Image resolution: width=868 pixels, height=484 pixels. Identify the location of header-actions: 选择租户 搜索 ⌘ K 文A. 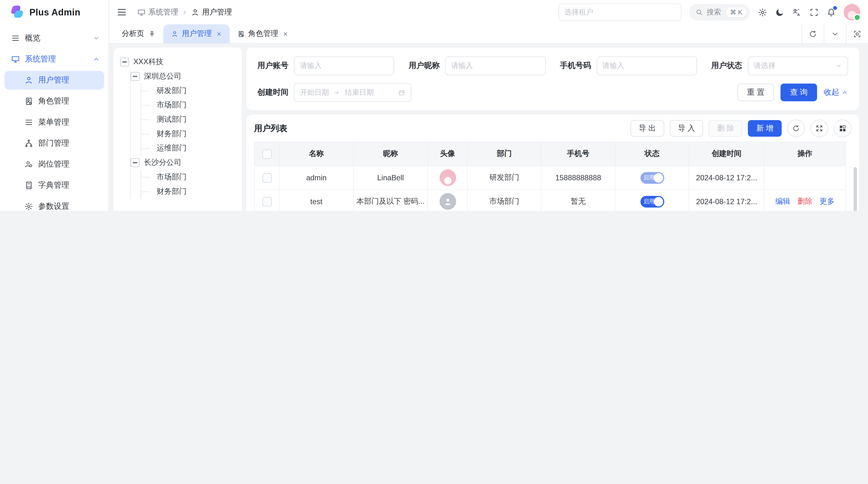
(709, 12).